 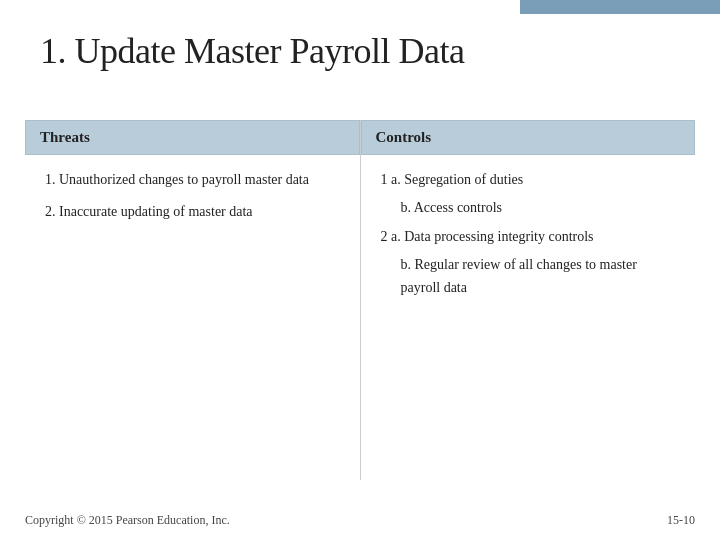 What do you see at coordinates (252, 51) in the screenshot?
I see `page-title: 1. Update Master Payroll Data` at bounding box center [252, 51].